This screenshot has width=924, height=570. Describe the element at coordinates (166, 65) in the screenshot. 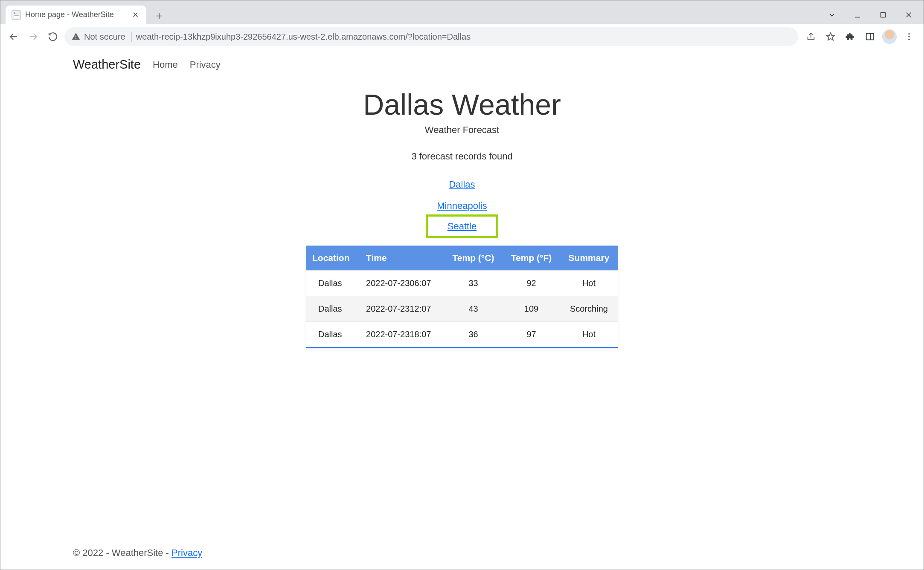

I see `navlink-home: Home` at that location.